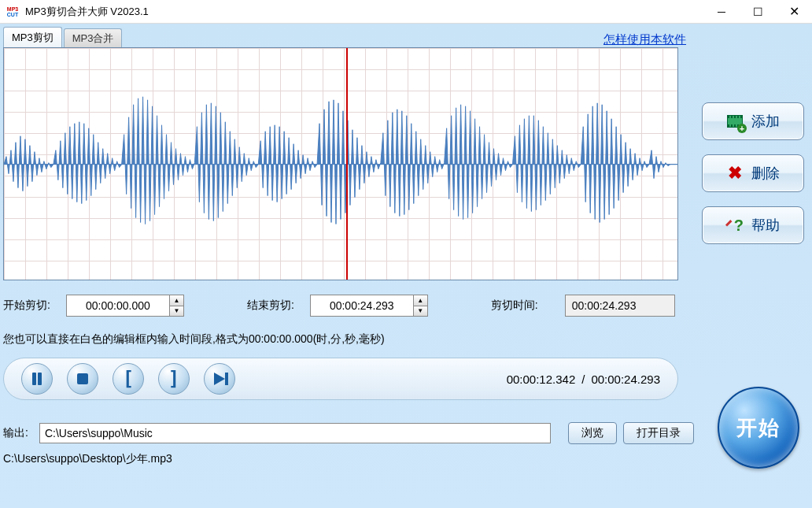  I want to click on open-dir-button: 打开目录, so click(659, 433).